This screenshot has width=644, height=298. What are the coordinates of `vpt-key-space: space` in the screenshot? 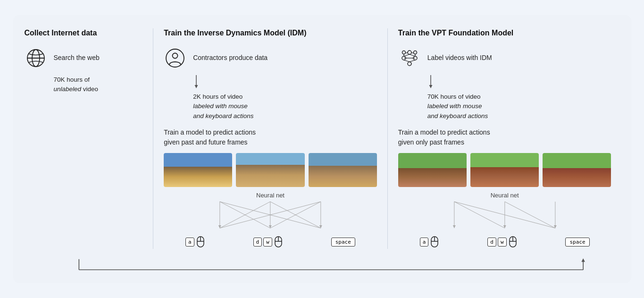 It's located at (577, 242).